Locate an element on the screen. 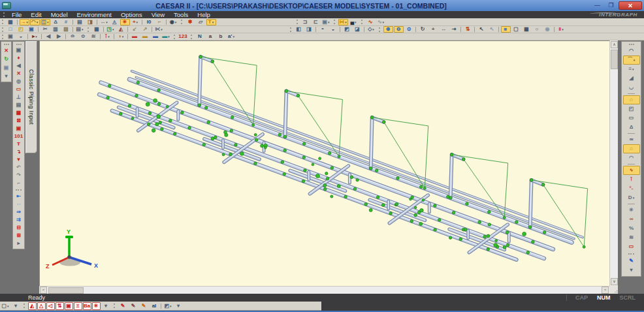  scroll-up-button: ∧ is located at coordinates (614, 44).